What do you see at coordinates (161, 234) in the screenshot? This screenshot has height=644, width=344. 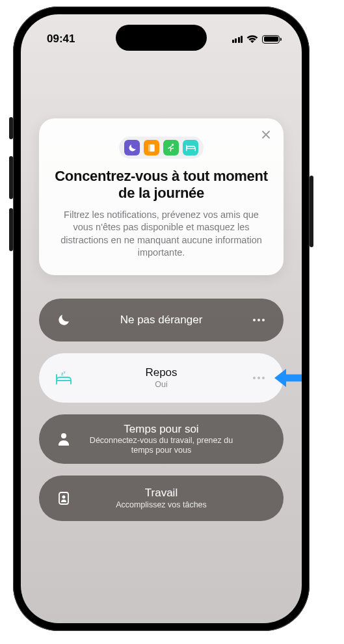 I see `intro-description: Filtrez les notifications, prévenez vos …` at bounding box center [161, 234].